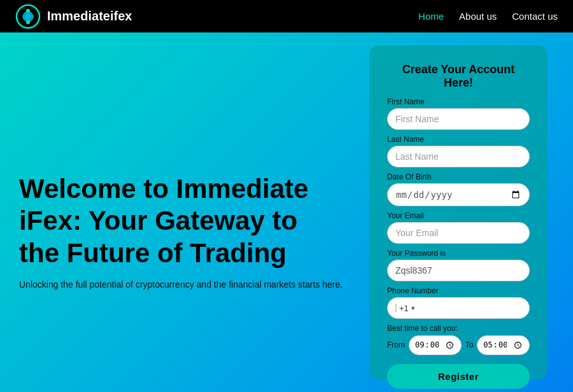 This screenshot has height=392, width=573. Describe the element at coordinates (470, 345) in the screenshot. I see `to-label: To` at that location.